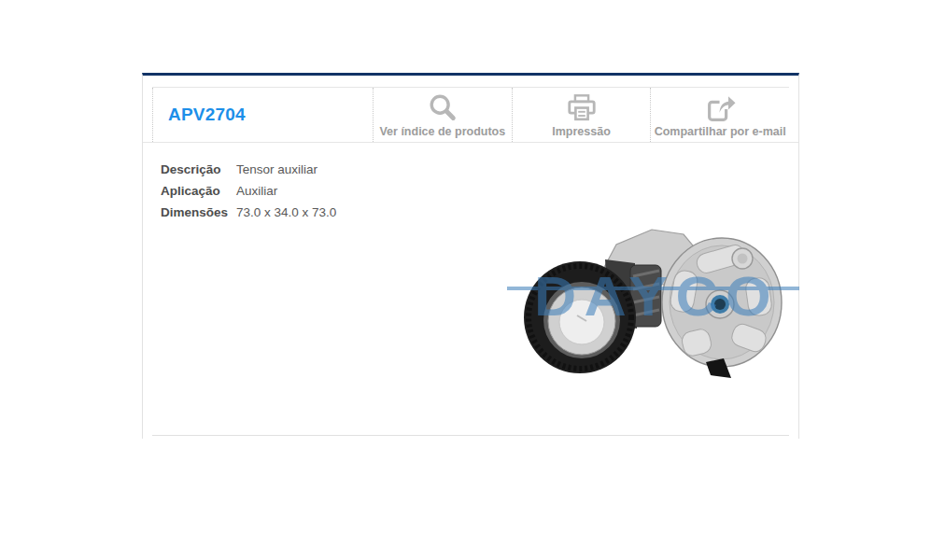 The width and height of the screenshot is (931, 560). Describe the element at coordinates (198, 213) in the screenshot. I see `attribute-label: Dimensões` at that location.